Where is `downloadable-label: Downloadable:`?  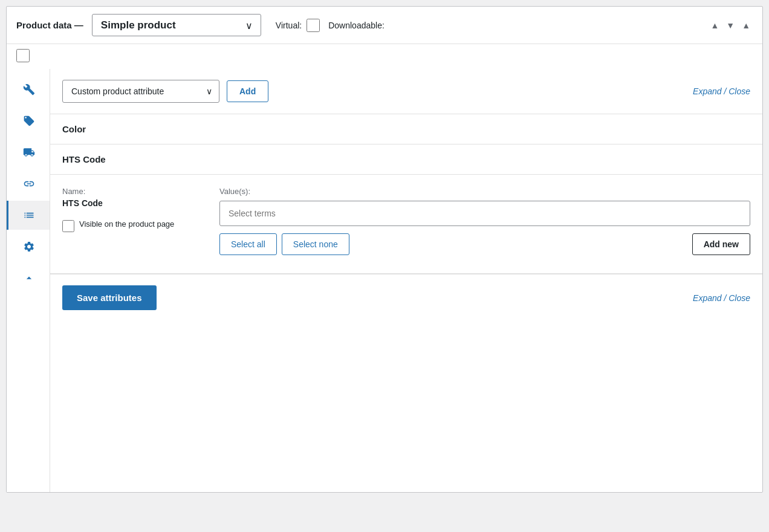 downloadable-label: Downloadable: is located at coordinates (357, 25).